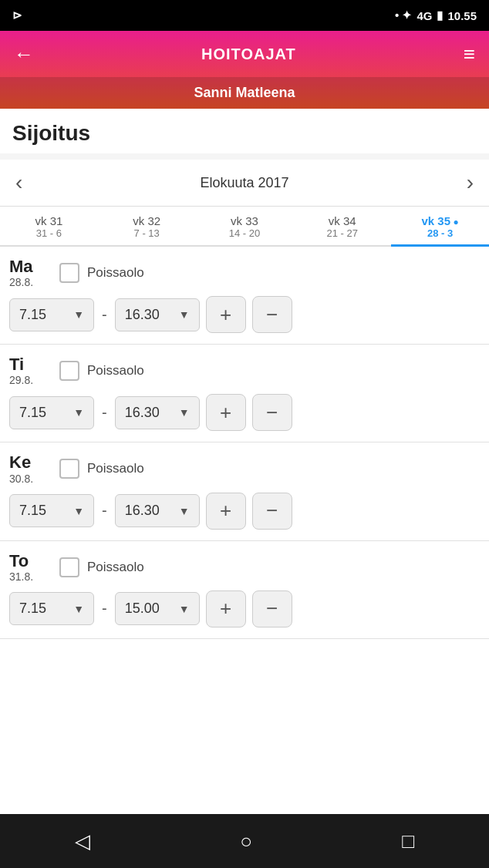  Describe the element at coordinates (226, 511) in the screenshot. I see `add-button-ke: +` at that location.